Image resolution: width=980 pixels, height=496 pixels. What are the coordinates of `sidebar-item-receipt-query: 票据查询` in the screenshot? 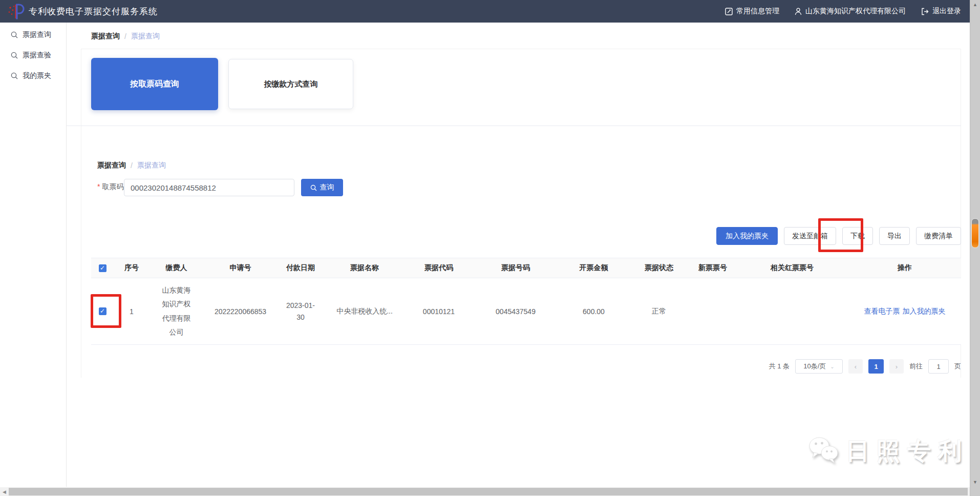 It's located at (33, 35).